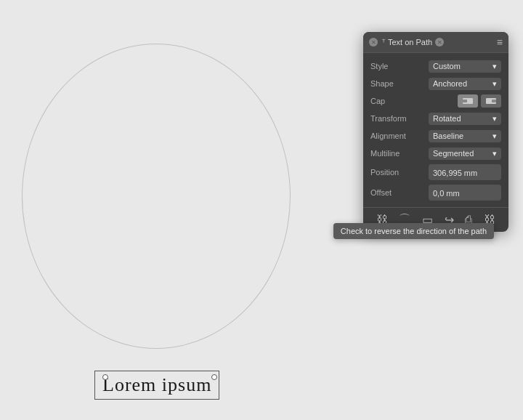  What do you see at coordinates (447, 66) in the screenshot?
I see `style-value: Custom` at bounding box center [447, 66].